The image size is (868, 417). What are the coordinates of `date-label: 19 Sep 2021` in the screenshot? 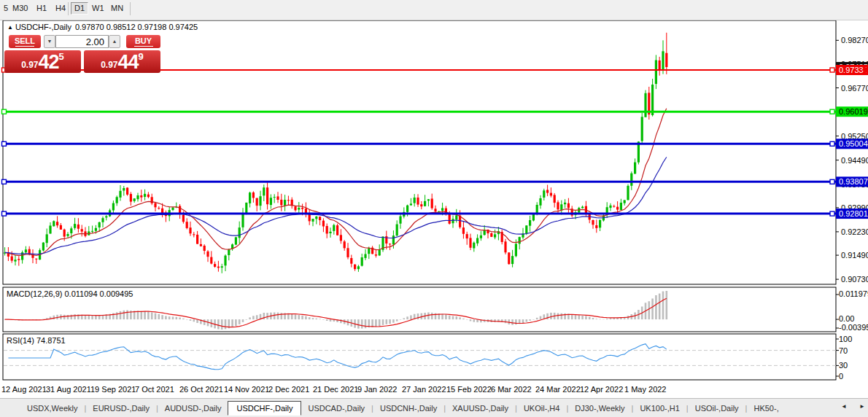 It's located at (113, 389).